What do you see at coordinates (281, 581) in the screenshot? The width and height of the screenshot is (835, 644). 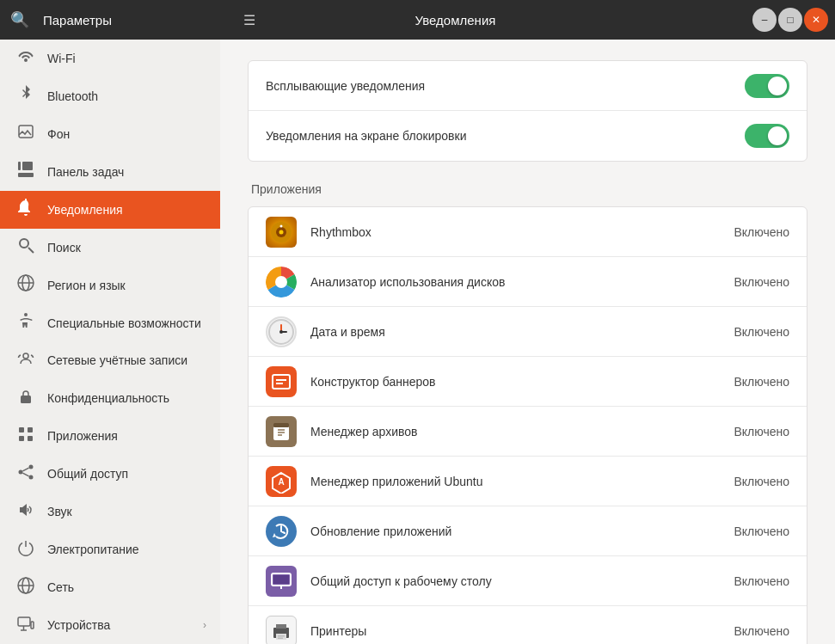 I see `remote-desktop-icon` at bounding box center [281, 581].